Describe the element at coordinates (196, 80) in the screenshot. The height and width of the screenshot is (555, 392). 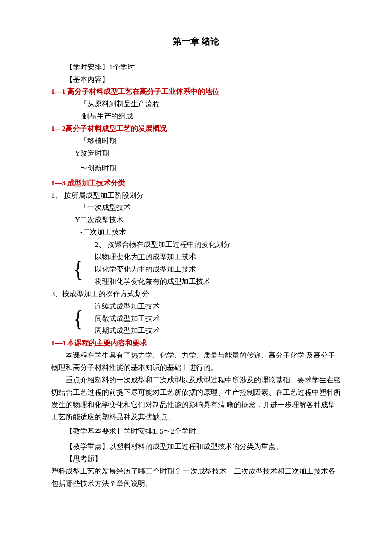
I see `content-label: 【基本内容】` at that location.